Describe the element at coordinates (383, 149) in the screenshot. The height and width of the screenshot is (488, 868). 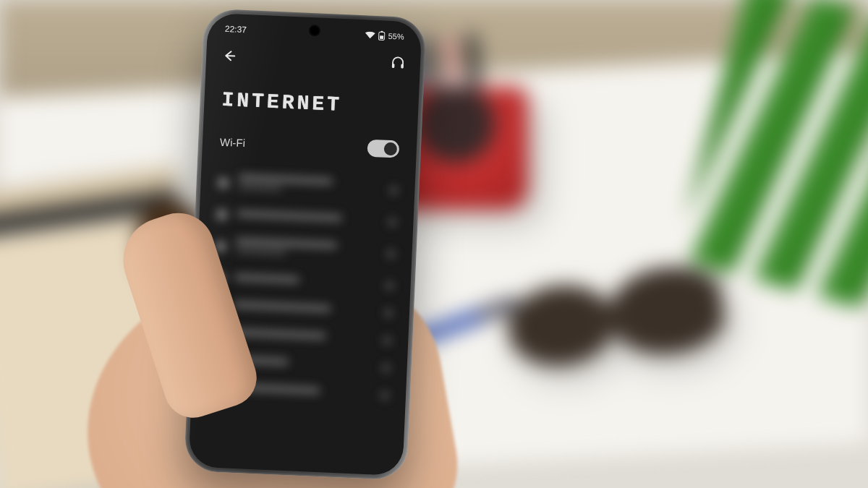
I see `wifi-toggle` at that location.